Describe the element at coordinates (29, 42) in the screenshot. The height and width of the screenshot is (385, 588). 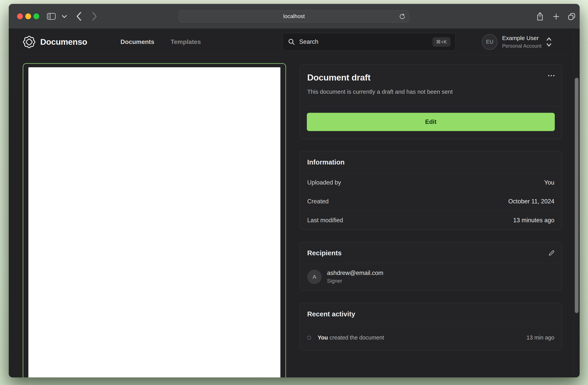
I see `documenso-logo-icon` at that location.